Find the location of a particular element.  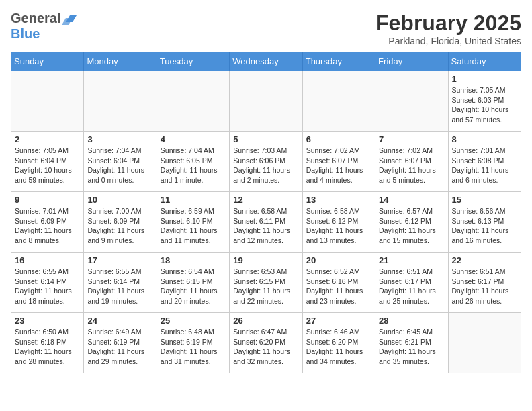

location: Parkland, Florida, United States is located at coordinates (449, 41).